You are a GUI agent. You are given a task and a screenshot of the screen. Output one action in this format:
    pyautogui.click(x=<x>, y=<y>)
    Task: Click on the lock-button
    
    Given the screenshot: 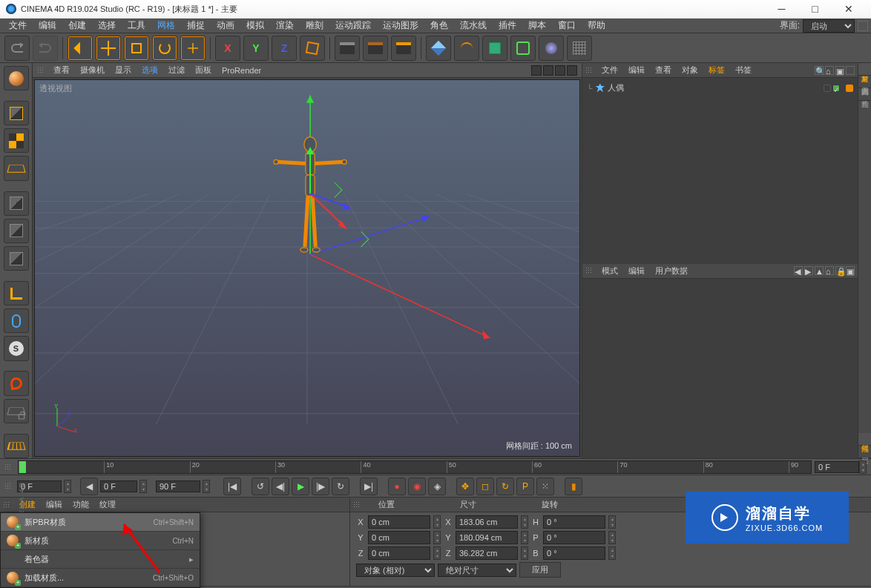 What is the action you would take?
    pyautogui.click(x=16, y=411)
    